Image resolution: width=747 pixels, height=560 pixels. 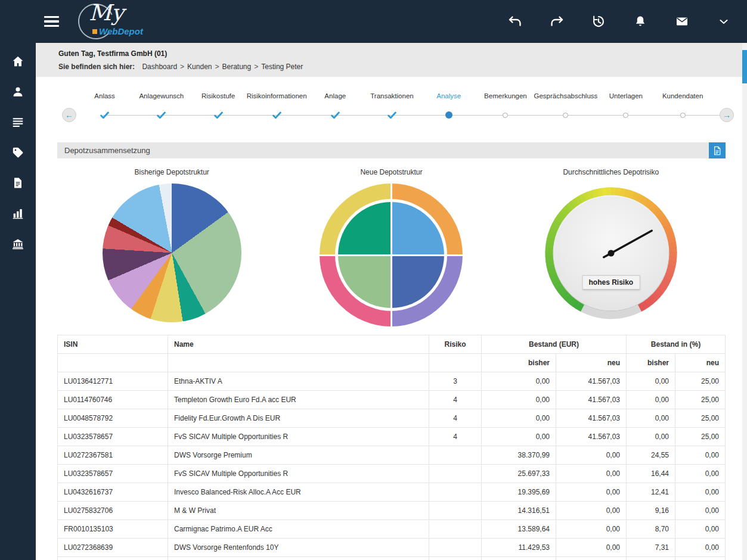 I want to click on col-header-risiko: Risiko, so click(x=455, y=344).